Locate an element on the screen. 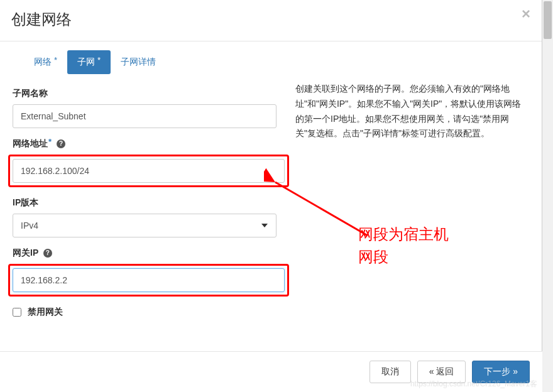  tab-label: 网络 is located at coordinates (43, 62).